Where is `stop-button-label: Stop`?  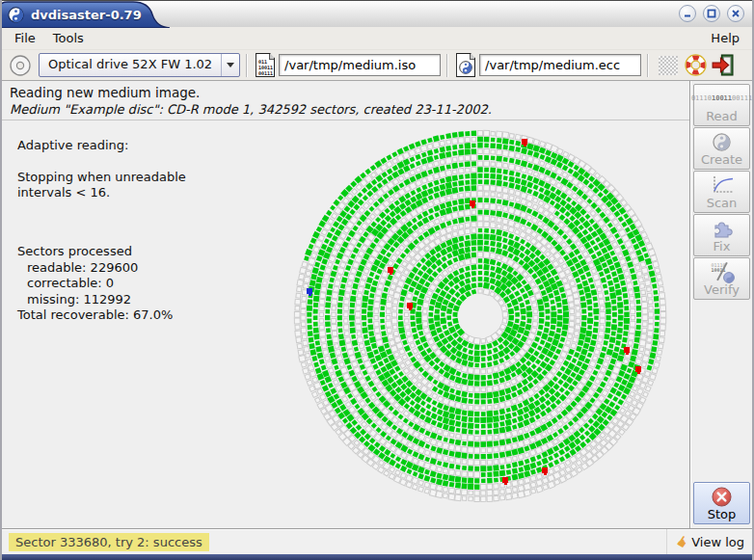 stop-button-label: Stop is located at coordinates (722, 515).